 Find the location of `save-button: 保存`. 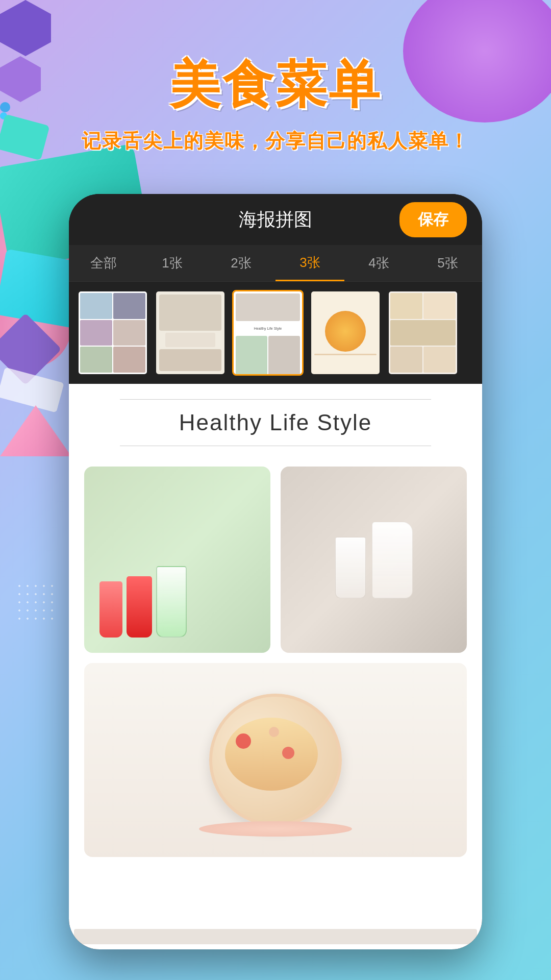

save-button: 保存 is located at coordinates (433, 219).